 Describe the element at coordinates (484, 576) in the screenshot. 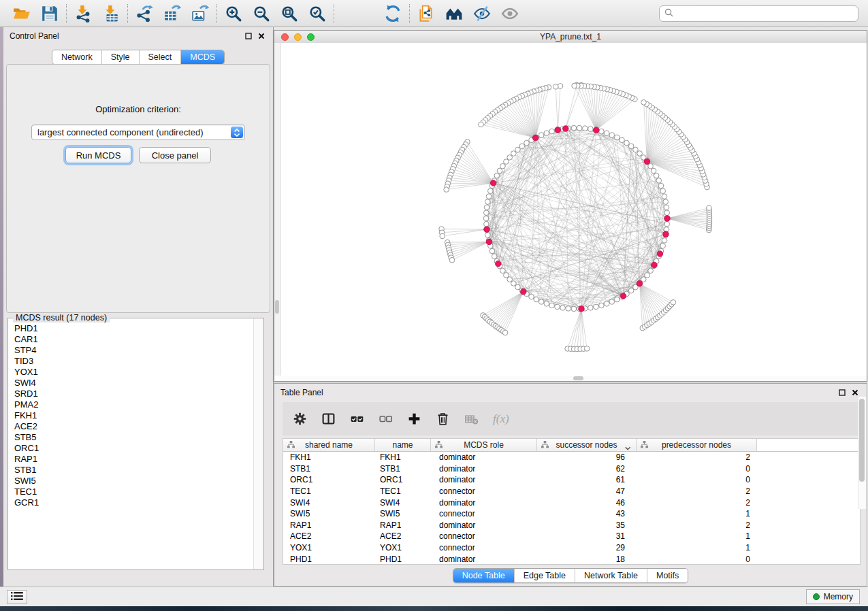

I see `tab-node-table: Node Table` at that location.